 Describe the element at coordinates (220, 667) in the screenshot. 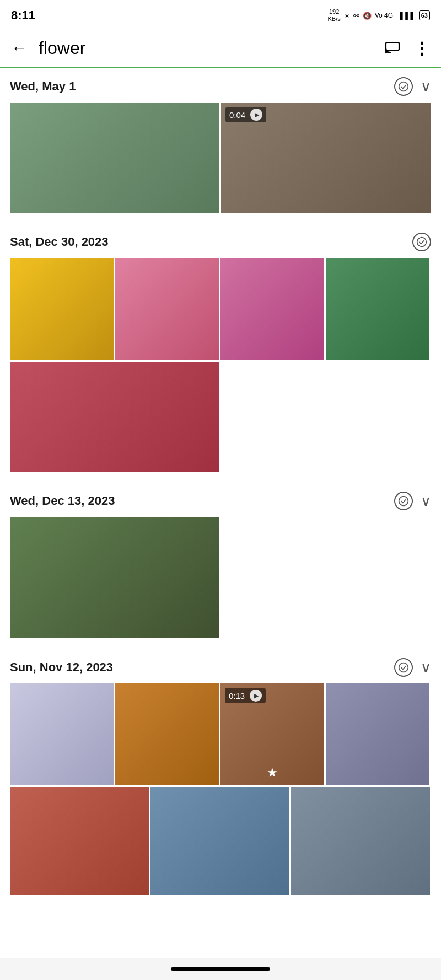

I see `section-header: Sun, Nov 12, 2023 ∨` at that location.